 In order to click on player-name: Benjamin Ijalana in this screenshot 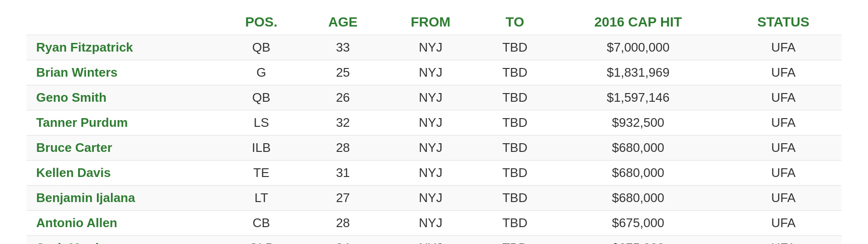, I will do `click(123, 198)`.